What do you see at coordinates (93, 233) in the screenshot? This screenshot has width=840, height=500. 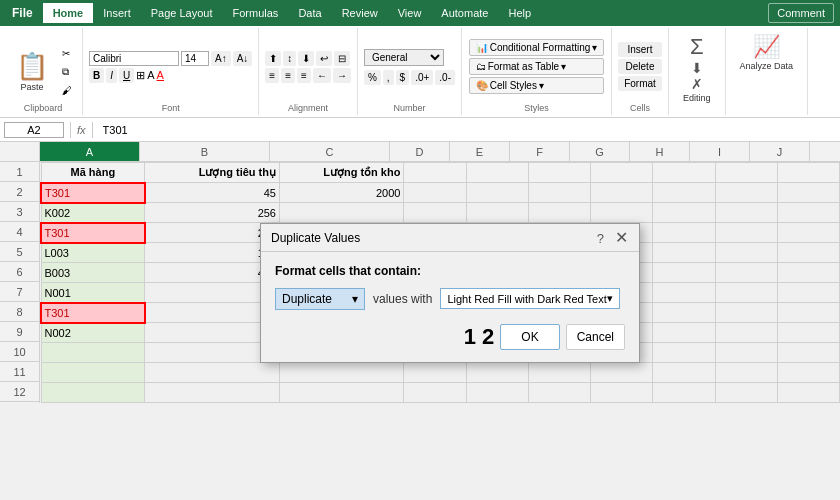 I see `cell-a-4: T301` at bounding box center [93, 233].